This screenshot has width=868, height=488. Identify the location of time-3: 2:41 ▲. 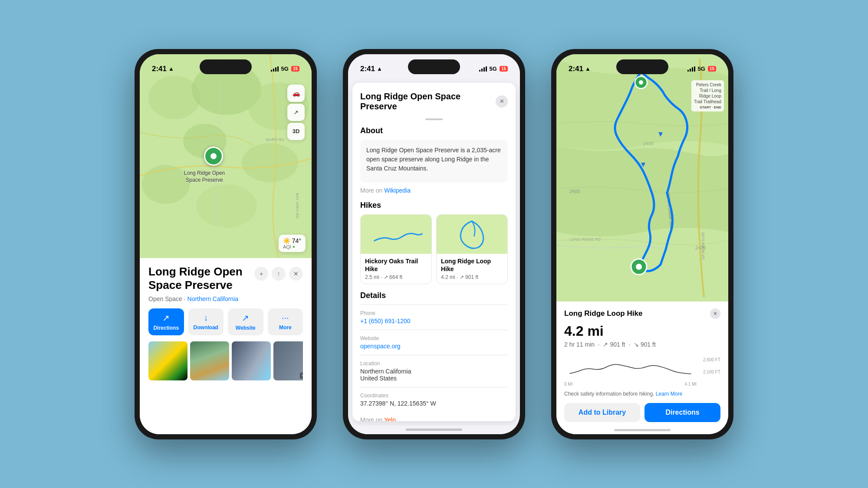
(580, 69).